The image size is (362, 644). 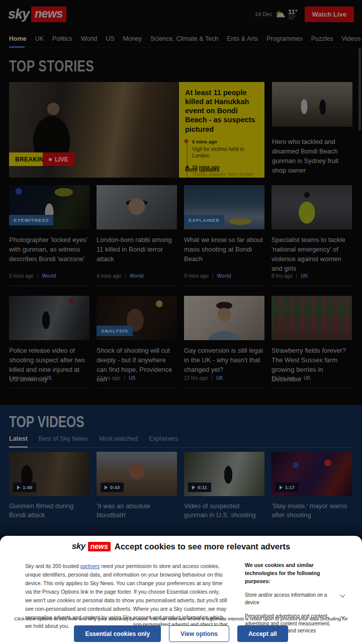 What do you see at coordinates (262, 634) in the screenshot?
I see `accept-all-button: Accept all` at bounding box center [262, 634].